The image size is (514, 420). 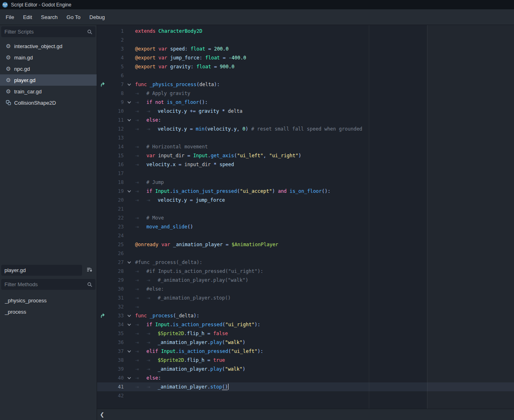 What do you see at coordinates (306, 138) in the screenshot?
I see `code-line: 13` at bounding box center [306, 138].